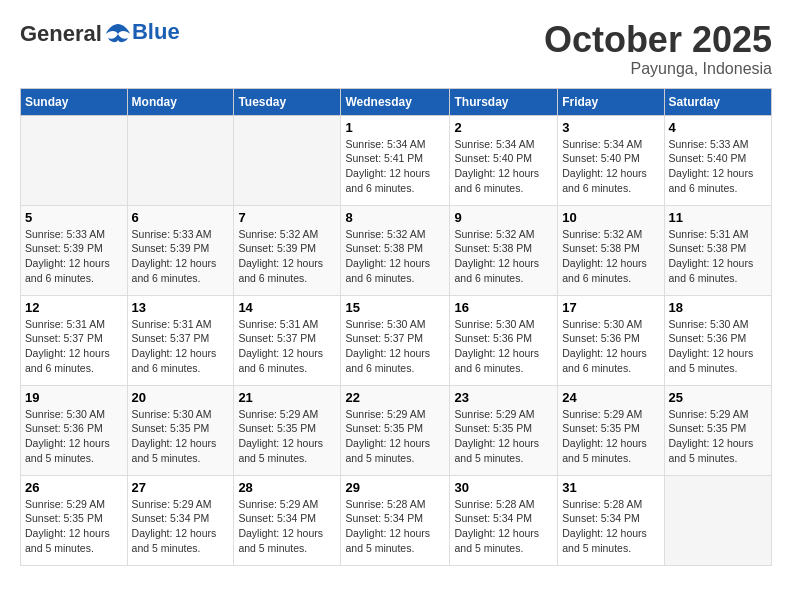  What do you see at coordinates (504, 160) in the screenshot?
I see `calendar-cell: 2Sunrise: 5:34 AMSunset: 5:40 PMDaylight…` at bounding box center [504, 160].